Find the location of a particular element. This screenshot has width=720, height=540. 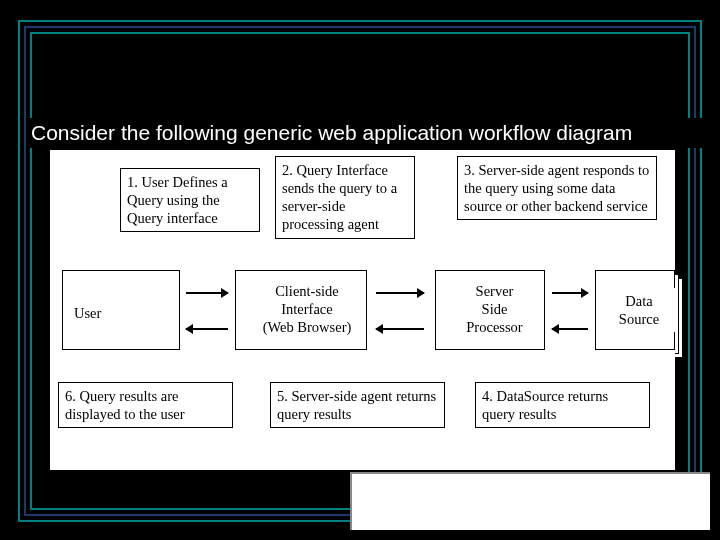

page-title: Consider the following generic web appli… is located at coordinates (375, 133).